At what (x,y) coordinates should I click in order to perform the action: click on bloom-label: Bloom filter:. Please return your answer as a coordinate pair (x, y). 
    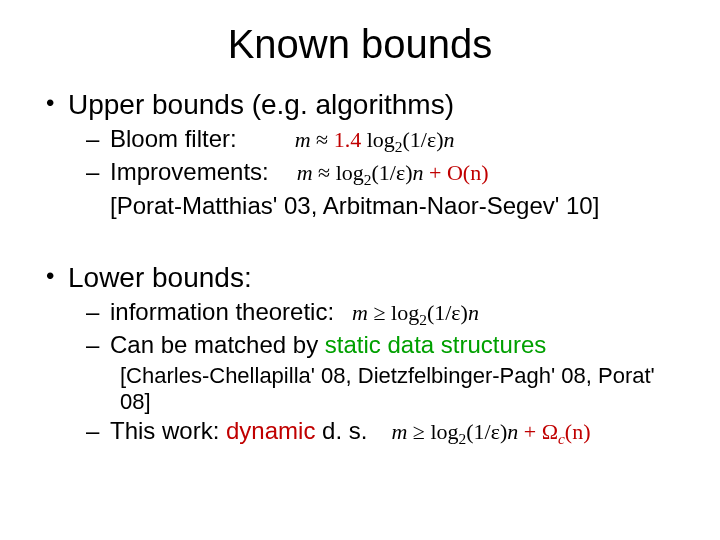
    Looking at the image, I should click on (174, 139).